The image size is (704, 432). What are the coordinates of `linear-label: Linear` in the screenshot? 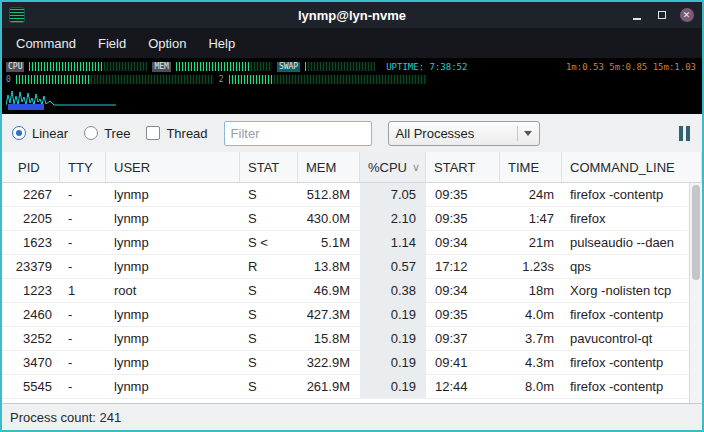 It's located at (50, 134).